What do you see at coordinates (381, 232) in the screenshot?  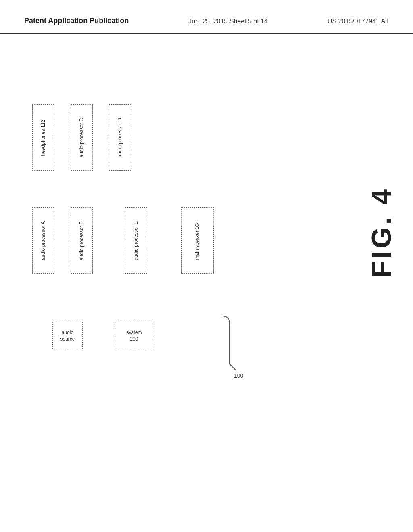 I see `fig-label: FIG. 4` at bounding box center [381, 232].